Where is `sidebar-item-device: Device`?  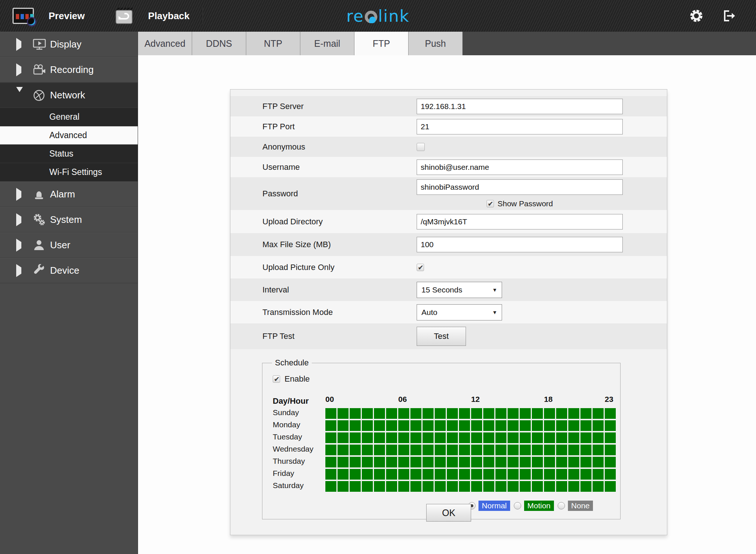 sidebar-item-device: Device is located at coordinates (69, 270).